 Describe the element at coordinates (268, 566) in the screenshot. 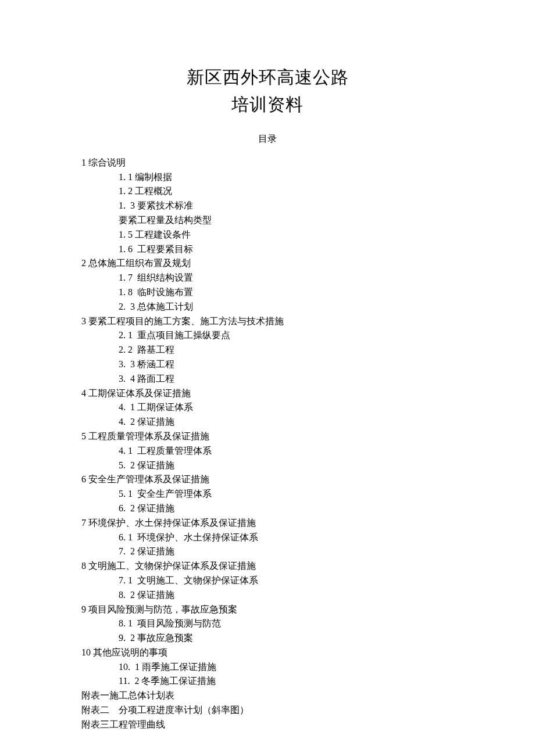

I see `toc-entry: 8 文明施工、文物保护保证体系及保证措施` at that location.